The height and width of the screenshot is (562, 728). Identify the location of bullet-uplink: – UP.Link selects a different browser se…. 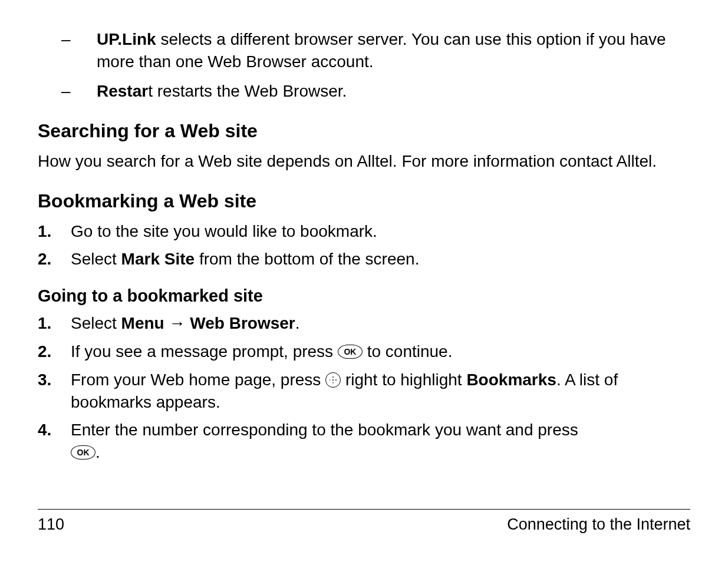
(364, 51).